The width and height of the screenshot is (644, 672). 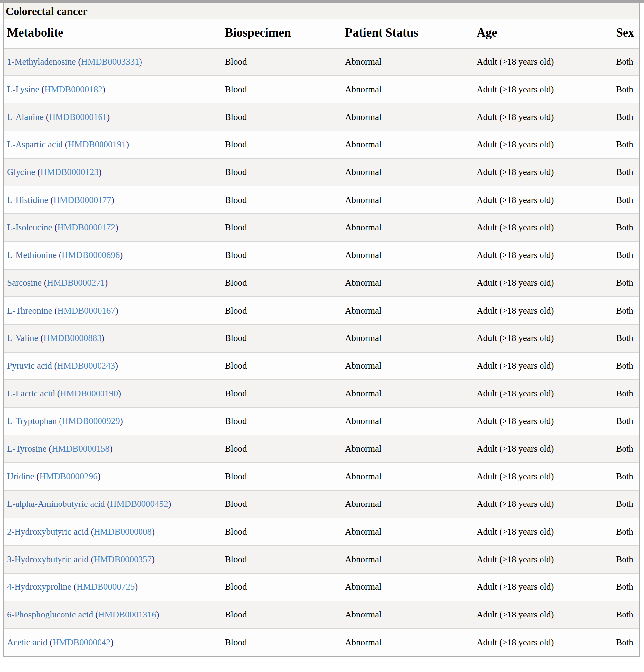 I want to click on hmdb-accession-link: HMDB0000123, so click(x=69, y=172).